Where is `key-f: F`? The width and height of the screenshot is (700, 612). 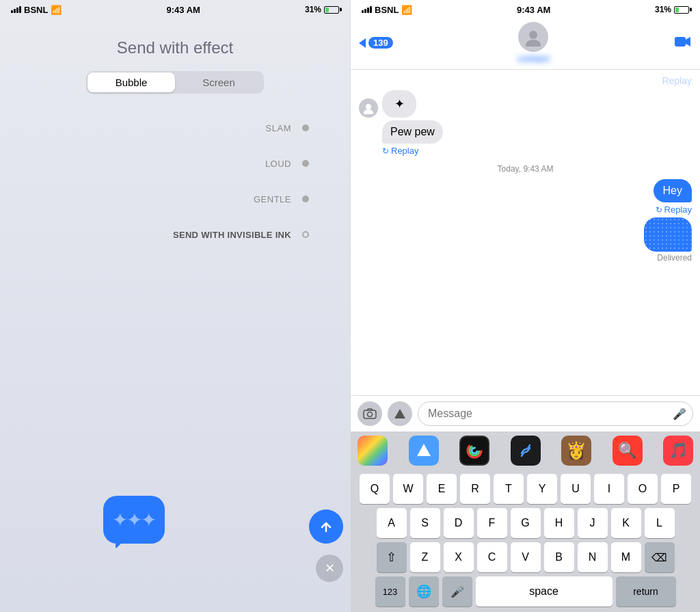 key-f: F is located at coordinates (492, 523).